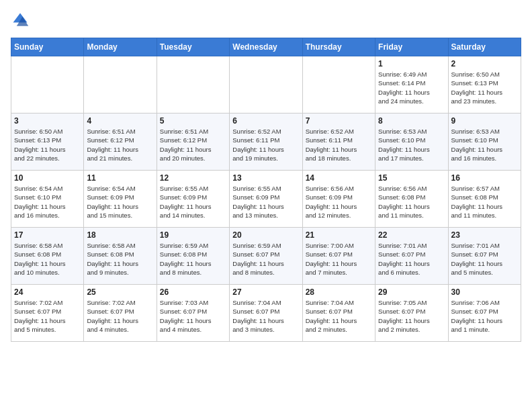 Image resolution: width=532 pixels, height=411 pixels. I want to click on calendar-cell: 8Sunrise: 6:53 AM Sunset: 6:10 PM Daylig…, so click(412, 142).